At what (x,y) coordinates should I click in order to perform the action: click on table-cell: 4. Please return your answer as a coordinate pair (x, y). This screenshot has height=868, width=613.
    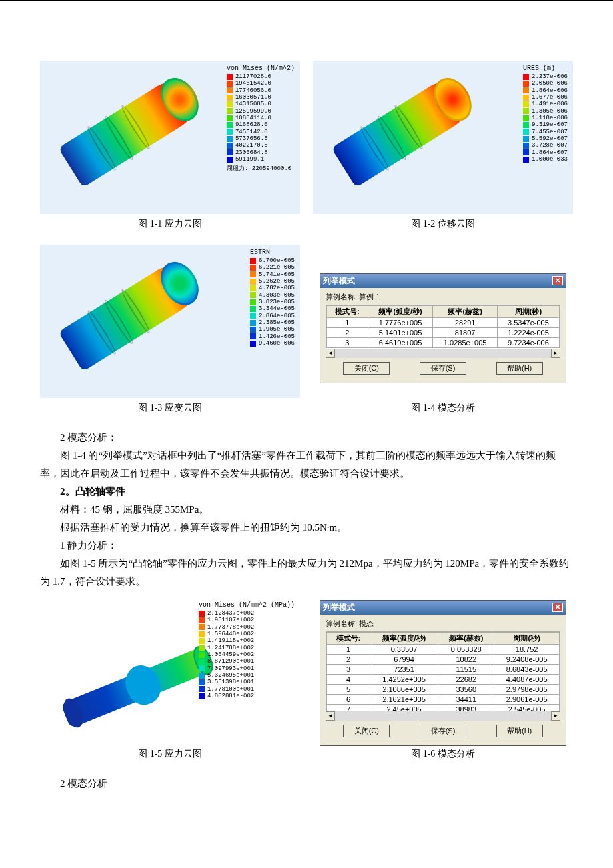
    Looking at the image, I should click on (349, 679).